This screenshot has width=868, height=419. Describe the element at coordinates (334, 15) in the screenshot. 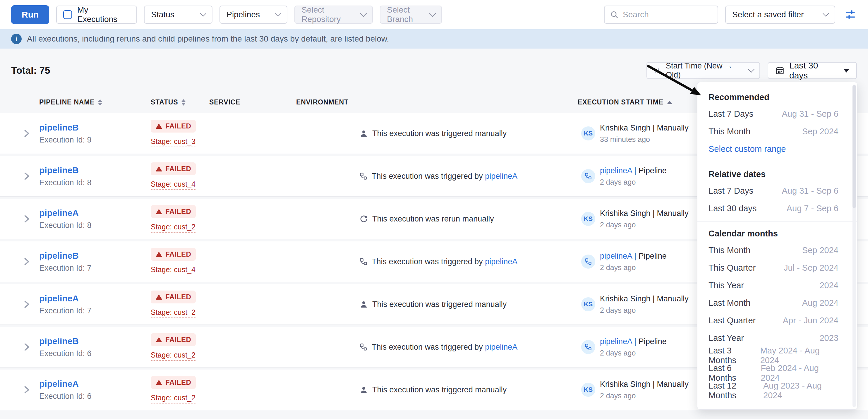

I see `select-repository-select: Select Repository` at that location.